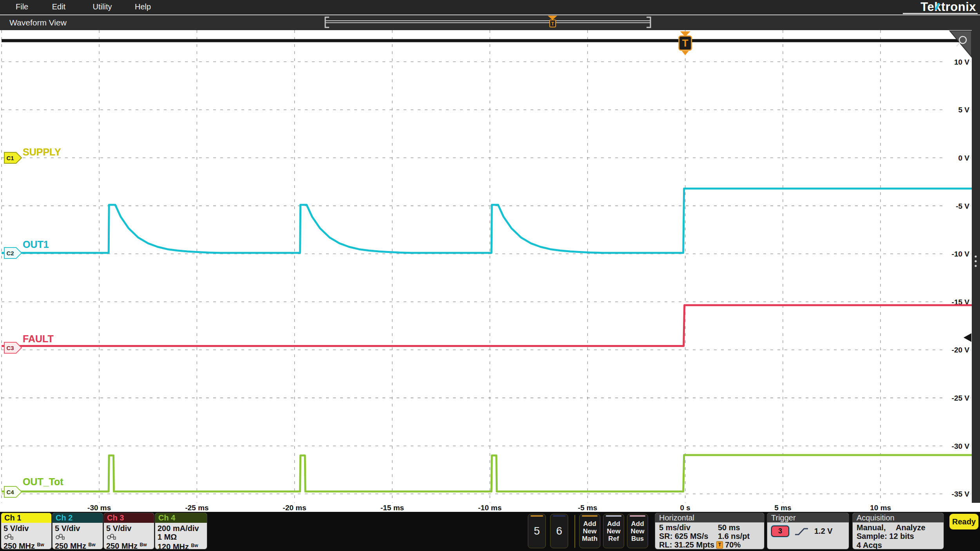  What do you see at coordinates (559, 531) in the screenshot?
I see `channel-6-button: 6` at bounding box center [559, 531].